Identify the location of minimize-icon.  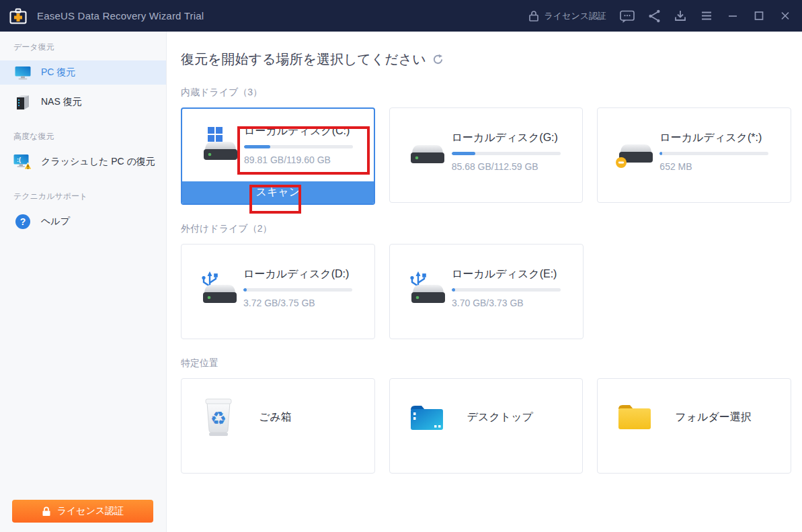
(733, 16).